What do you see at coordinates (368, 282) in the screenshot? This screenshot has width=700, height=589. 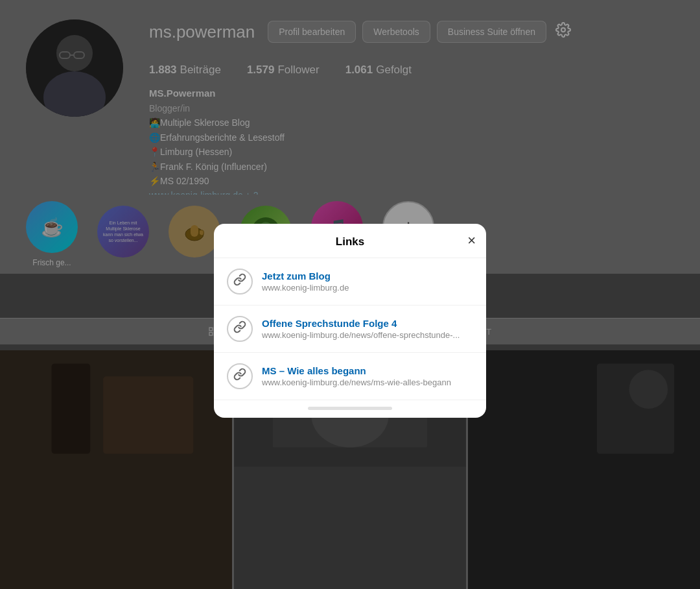 I see `link-content-1: Jetzt zum Blog www.koenig-limburg.de` at bounding box center [368, 282].